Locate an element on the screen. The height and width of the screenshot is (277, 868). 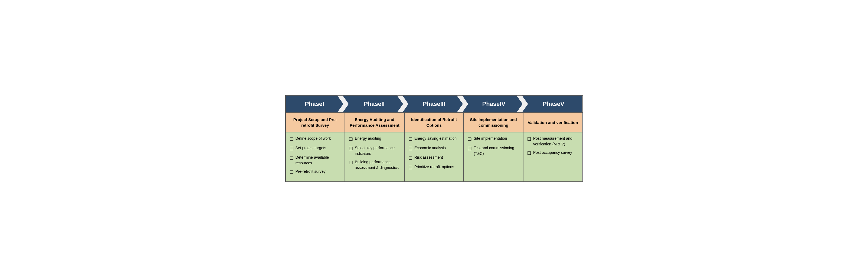
phase-arrow-5: PhaseV is located at coordinates (552, 104).